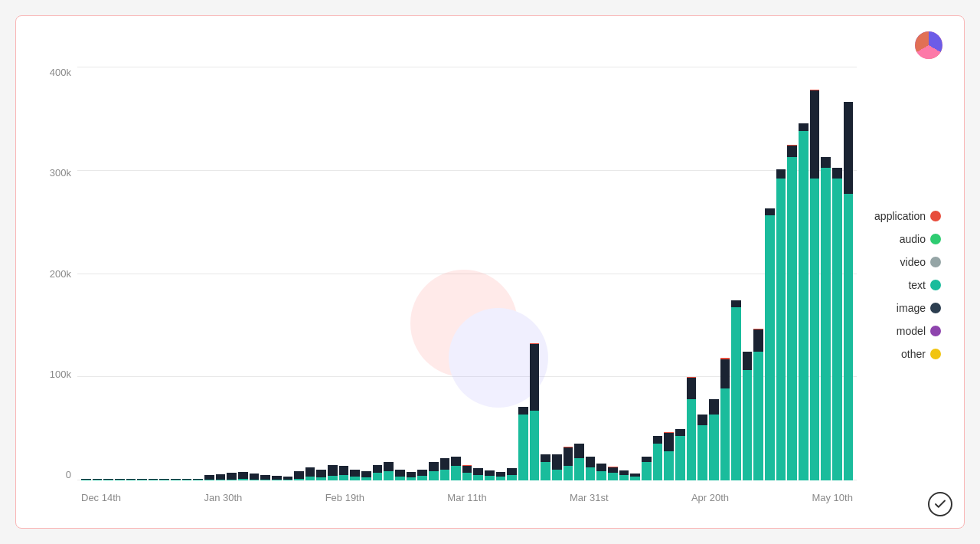 This screenshot has width=980, height=544. Describe the element at coordinates (908, 308) in the screenshot. I see `legend-item-image: image` at that location.